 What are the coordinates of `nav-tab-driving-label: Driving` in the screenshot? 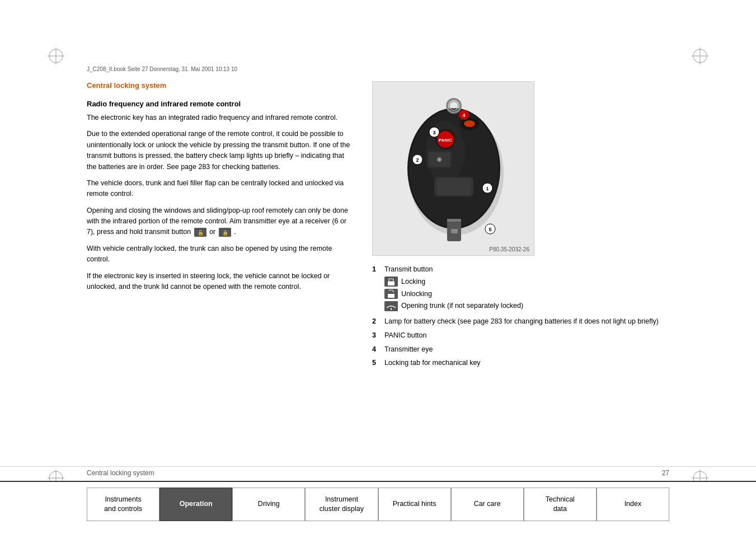 It's located at (269, 504).